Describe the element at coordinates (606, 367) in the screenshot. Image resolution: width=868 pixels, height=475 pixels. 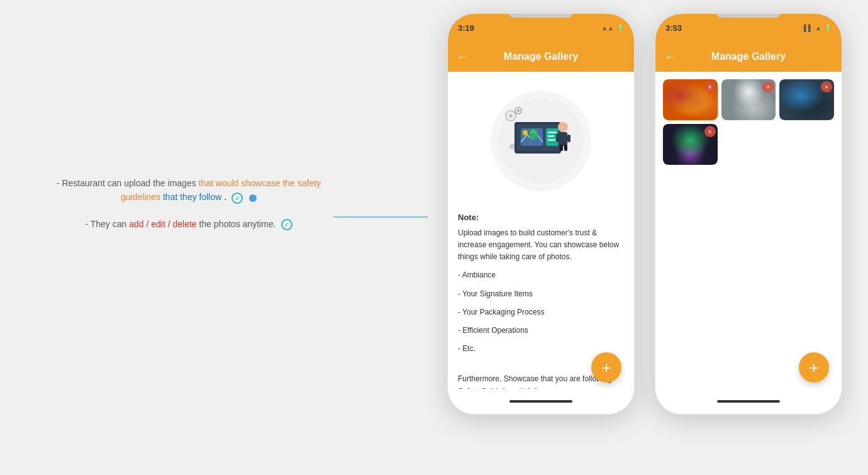
I see `phone1-fab-icon: +` at that location.